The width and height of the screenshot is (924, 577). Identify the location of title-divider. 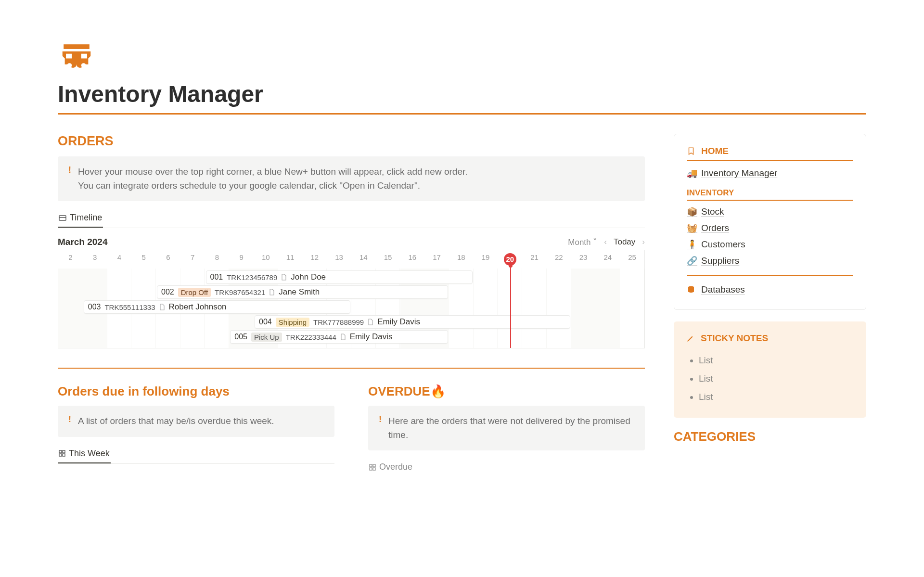
(462, 114).